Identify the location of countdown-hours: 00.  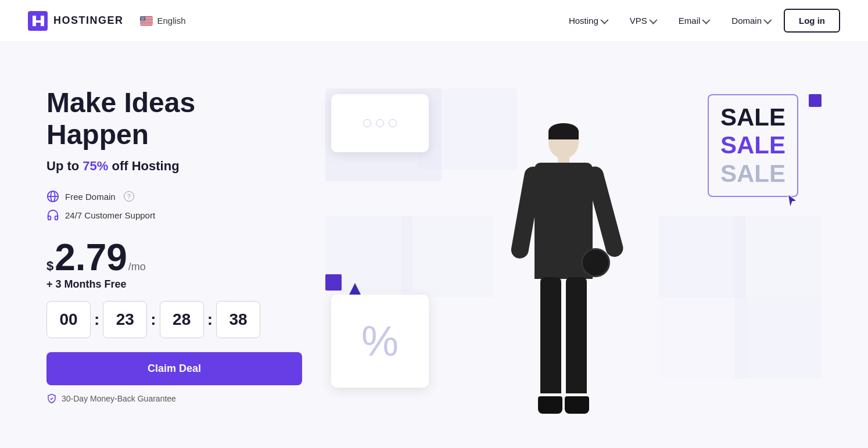
(69, 320).